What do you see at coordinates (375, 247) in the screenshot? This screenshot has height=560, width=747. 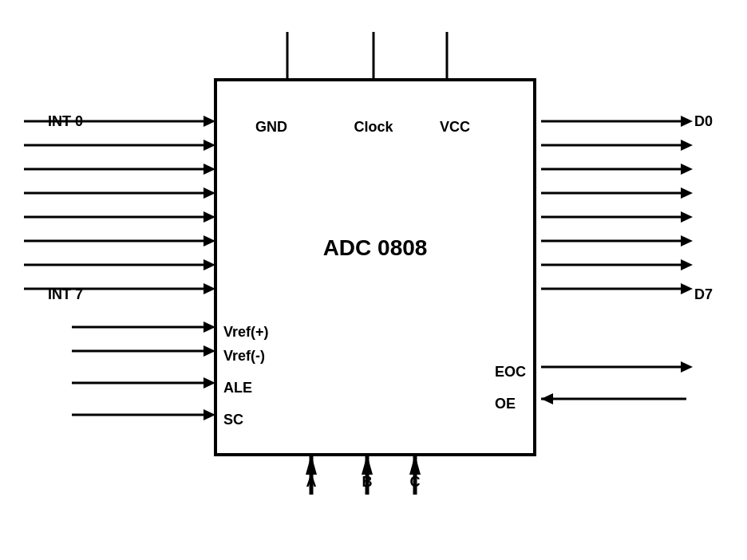 I see `chip-label: ADC 0808` at bounding box center [375, 247].